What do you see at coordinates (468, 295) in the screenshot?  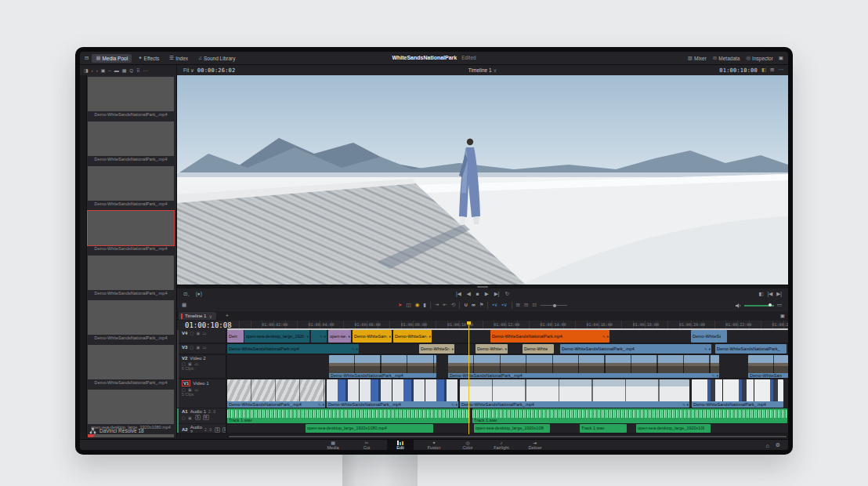 I see `play-reverse-icon: ◀` at bounding box center [468, 295].